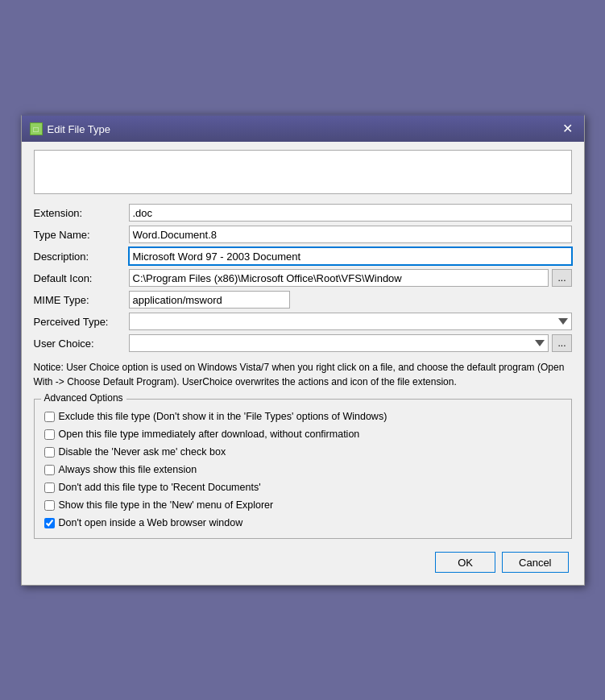  Describe the element at coordinates (303, 375) in the screenshot. I see `notice-text: Notice: User Choice option is used on Wi…` at that location.